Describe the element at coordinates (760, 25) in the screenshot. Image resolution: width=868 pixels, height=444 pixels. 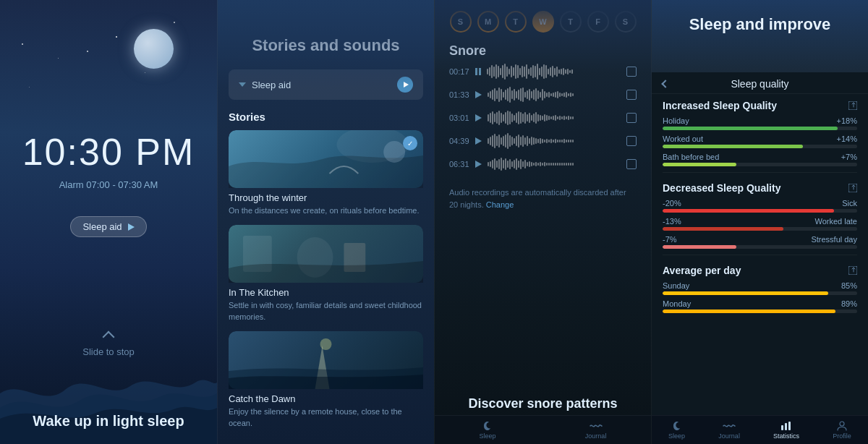
I see `sleep-improve-title: Sleep and improve` at that location.